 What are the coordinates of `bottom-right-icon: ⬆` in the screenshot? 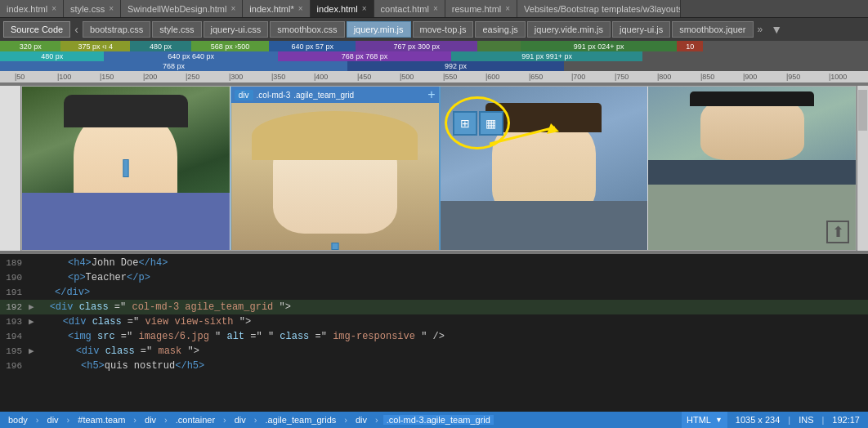 It's located at (838, 232).